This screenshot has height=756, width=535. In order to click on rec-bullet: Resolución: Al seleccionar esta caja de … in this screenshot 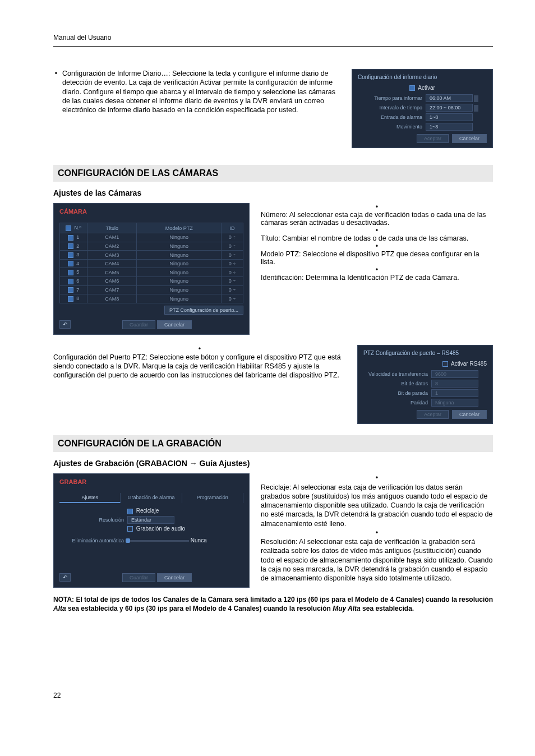, I will do `click(377, 560)`.